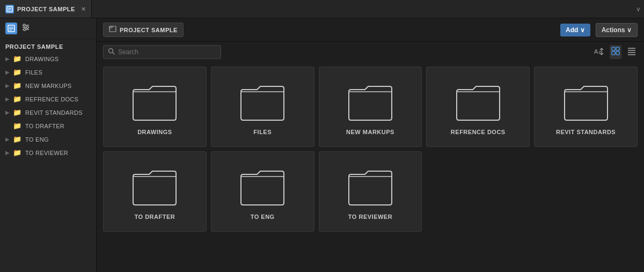  I want to click on folder-to-eng: TO ENG, so click(263, 192).